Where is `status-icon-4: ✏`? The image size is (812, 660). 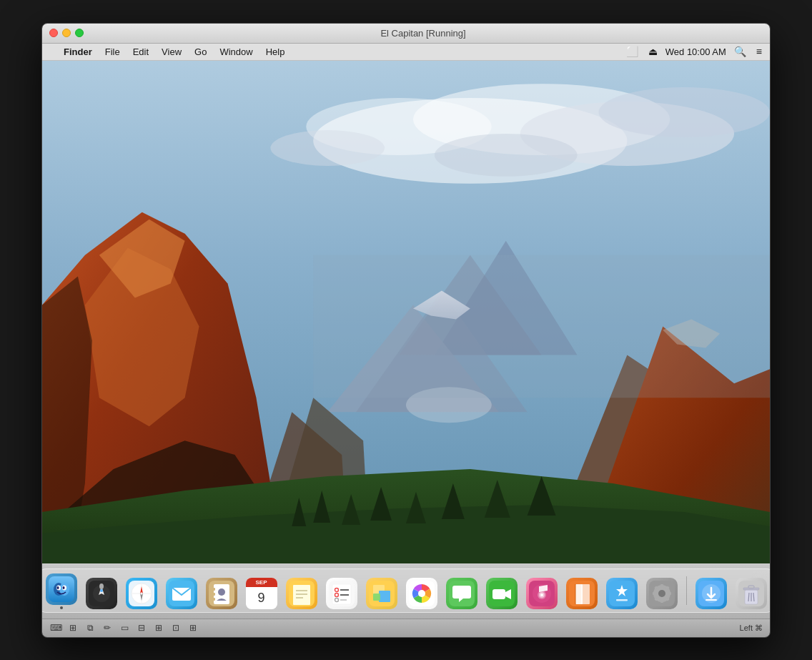
status-icon-4: ✏ is located at coordinates (107, 628).